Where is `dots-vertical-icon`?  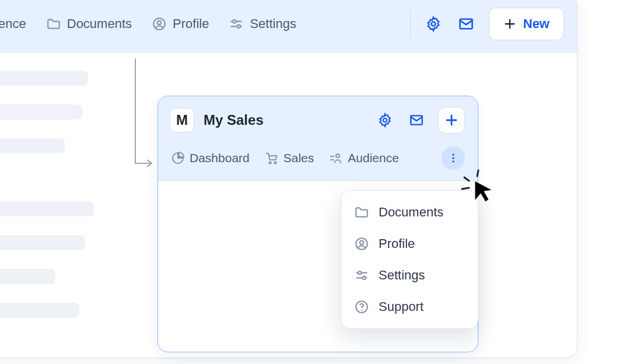 dots-vertical-icon is located at coordinates (453, 158).